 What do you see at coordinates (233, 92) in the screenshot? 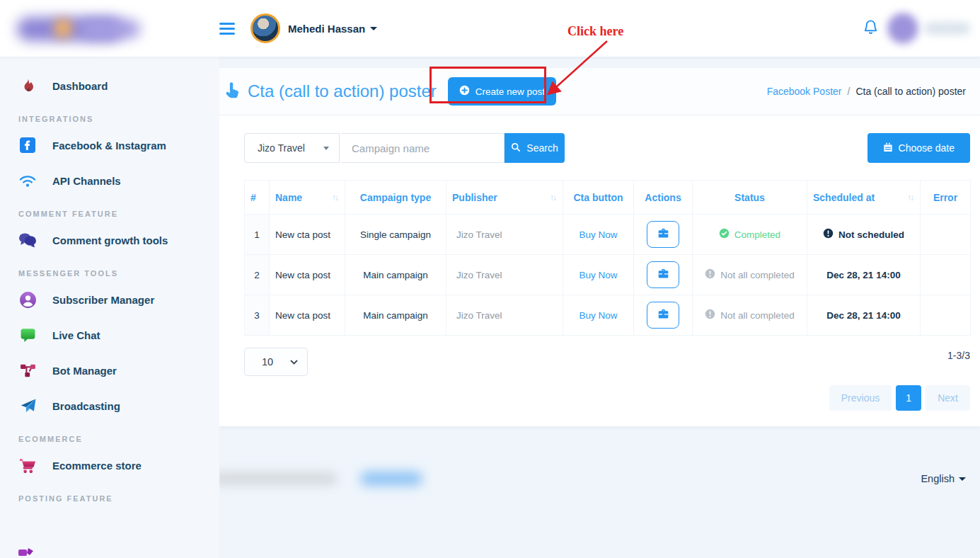
I see `hand-pointer-icon` at bounding box center [233, 92].